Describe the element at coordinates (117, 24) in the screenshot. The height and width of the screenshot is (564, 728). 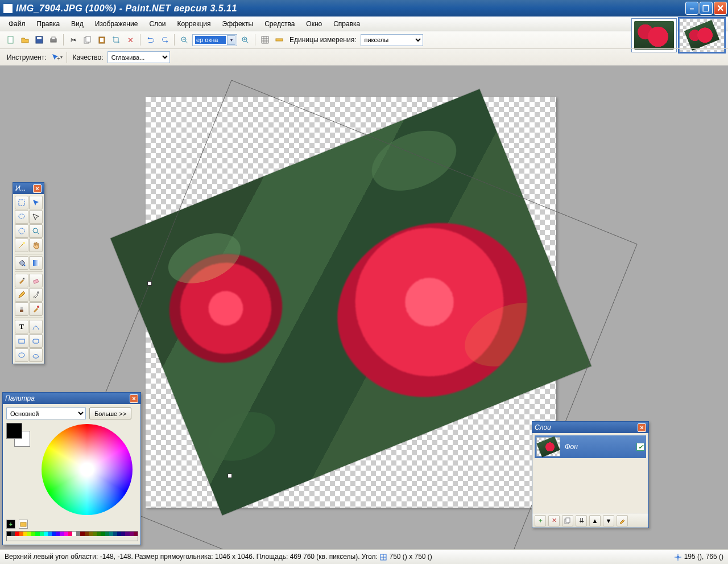
I see `menu-image: Изображение` at that location.